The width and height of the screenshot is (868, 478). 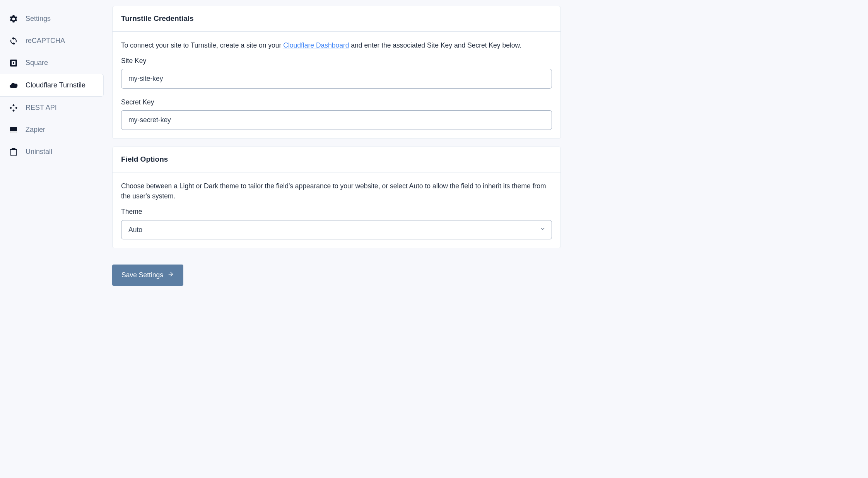 What do you see at coordinates (337, 160) in the screenshot?
I see `field-options-title: Field Options` at bounding box center [337, 160].